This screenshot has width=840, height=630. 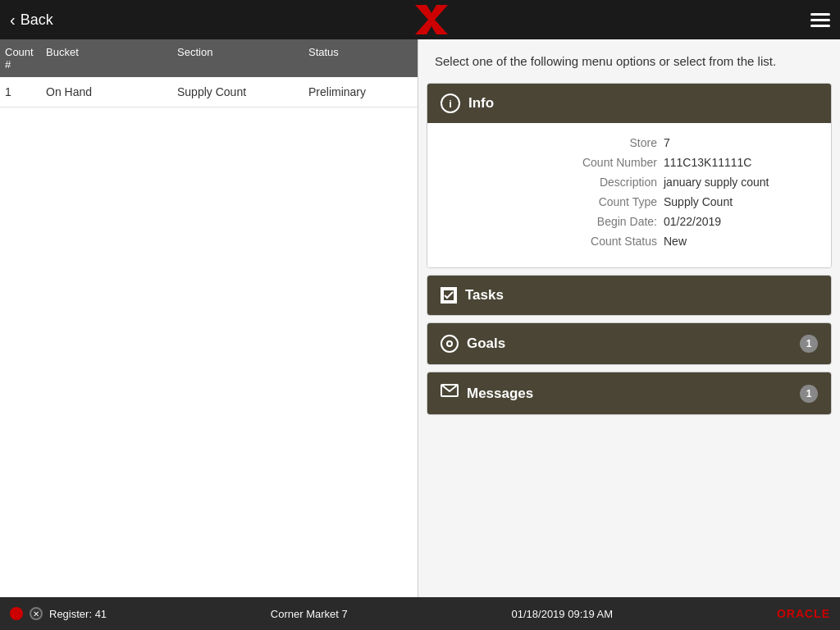 I want to click on count-number-label: Count Number, so click(x=620, y=162).